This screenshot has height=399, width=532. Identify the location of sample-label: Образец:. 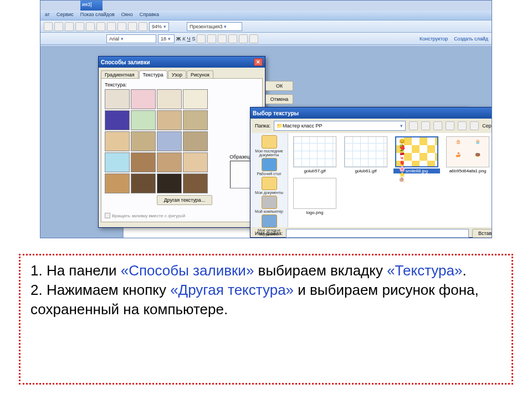
(241, 157).